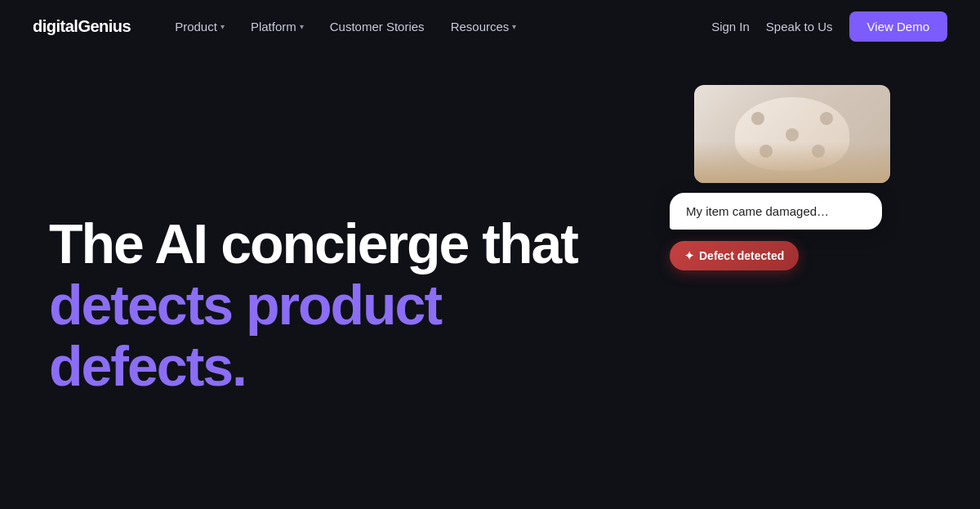  I want to click on hero-headline-line1: The AI concierge that, so click(343, 243).